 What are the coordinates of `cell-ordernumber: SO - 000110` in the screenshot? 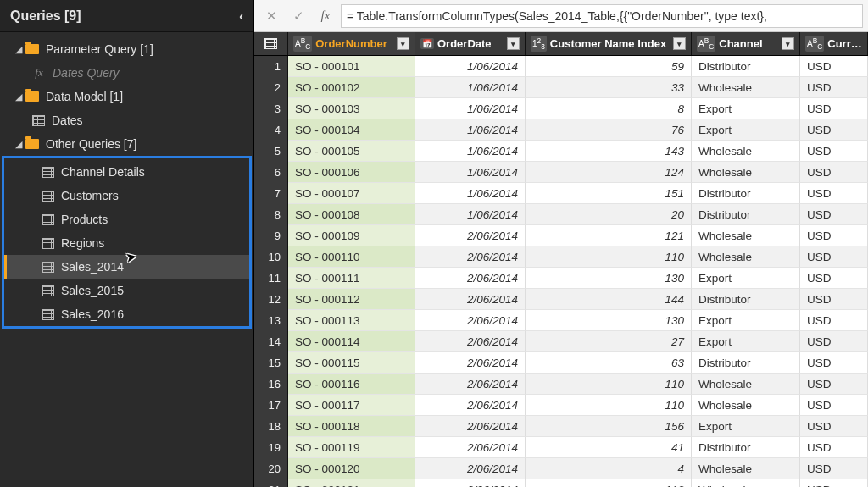 It's located at (352, 257).